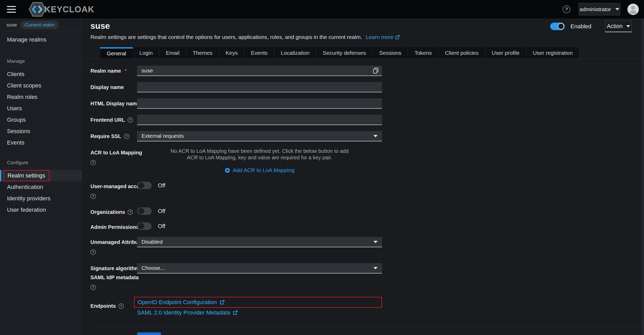 This screenshot has height=335, width=644. I want to click on endpoints-row: Endpoints ? OpenID Endpoint Configuratio…, so click(367, 307).